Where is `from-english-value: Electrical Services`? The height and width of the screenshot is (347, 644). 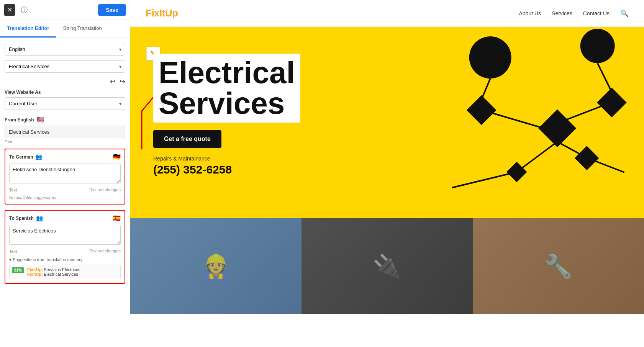
from-english-value: Electrical Services is located at coordinates (65, 132).